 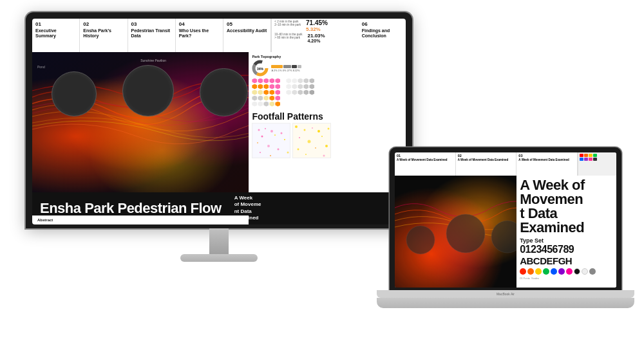 I want to click on topo-color-bars: A 2% 1% 0% 27% E22%, so click(x=337, y=68).